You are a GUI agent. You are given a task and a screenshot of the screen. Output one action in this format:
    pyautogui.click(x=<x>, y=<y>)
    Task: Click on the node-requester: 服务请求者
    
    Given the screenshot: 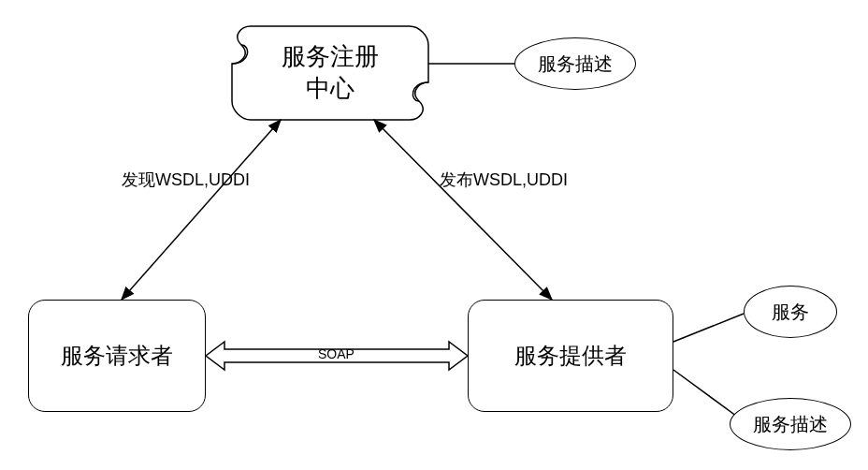 What is the action you would take?
    pyautogui.click(x=117, y=356)
    